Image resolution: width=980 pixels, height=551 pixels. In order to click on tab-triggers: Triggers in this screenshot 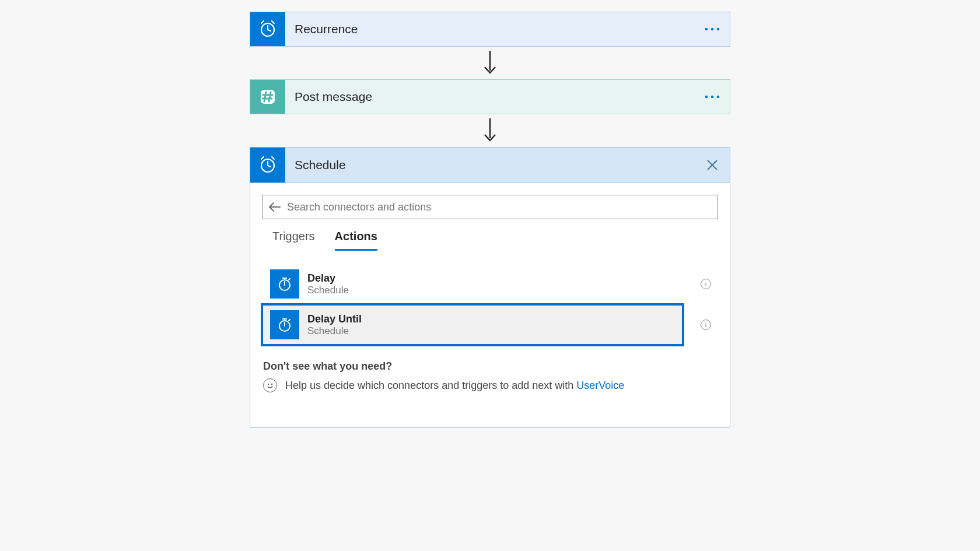, I will do `click(294, 240)`.